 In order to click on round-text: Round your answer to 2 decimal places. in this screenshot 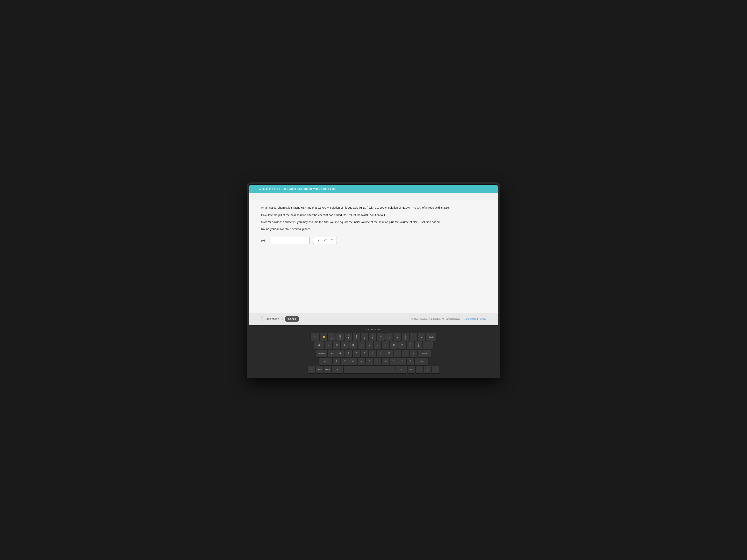, I will do `click(374, 229)`.